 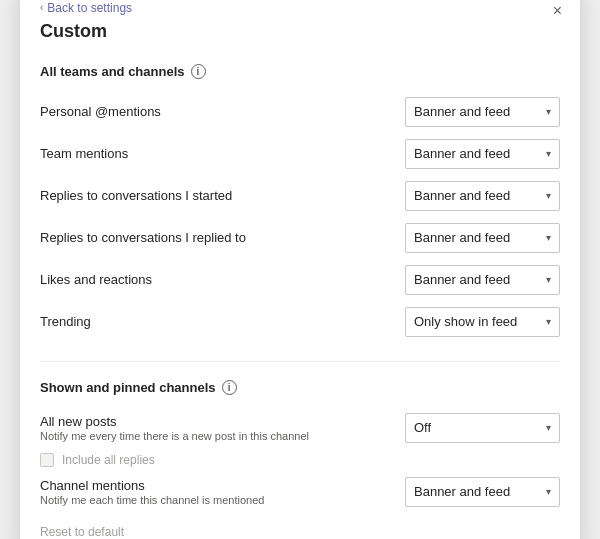 I want to click on page-title: Custom, so click(x=300, y=32).